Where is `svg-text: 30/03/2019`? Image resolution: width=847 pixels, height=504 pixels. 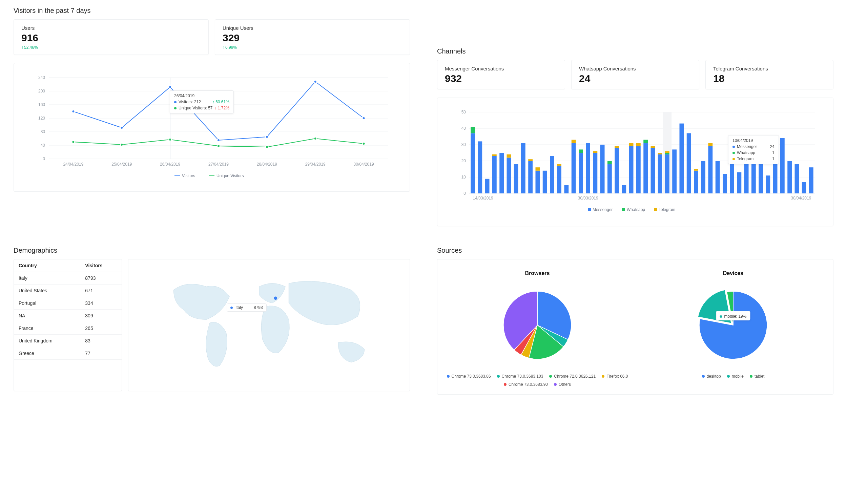 svg-text: 30/03/2019 is located at coordinates (588, 198).